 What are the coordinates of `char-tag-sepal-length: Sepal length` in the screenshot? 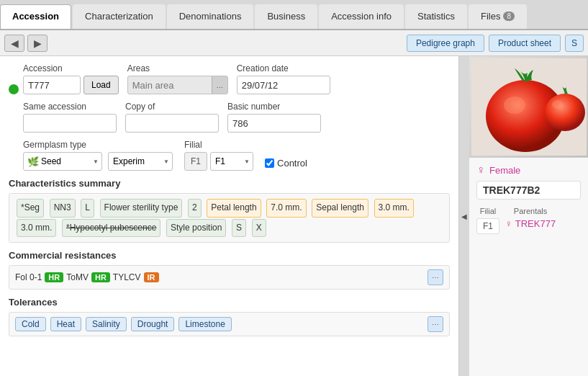 It's located at (340, 208).